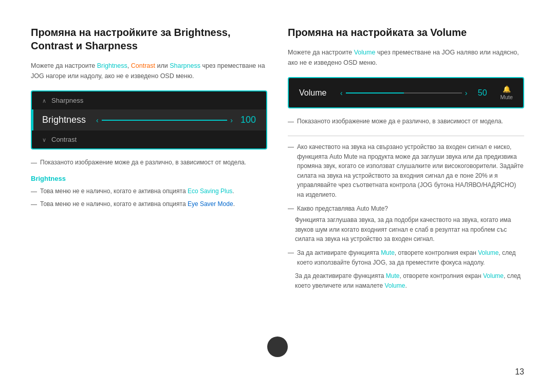 Image resolution: width=555 pixels, height=392 pixels. Describe the element at coordinates (393, 276) in the screenshot. I see `mute-deactivate-link: Mute` at that location.